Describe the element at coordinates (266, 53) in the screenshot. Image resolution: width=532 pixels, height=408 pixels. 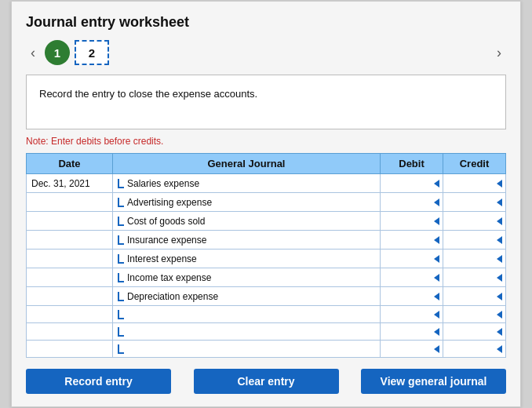
I see `navigation-row: ‹ 1 2 ›` at that location.